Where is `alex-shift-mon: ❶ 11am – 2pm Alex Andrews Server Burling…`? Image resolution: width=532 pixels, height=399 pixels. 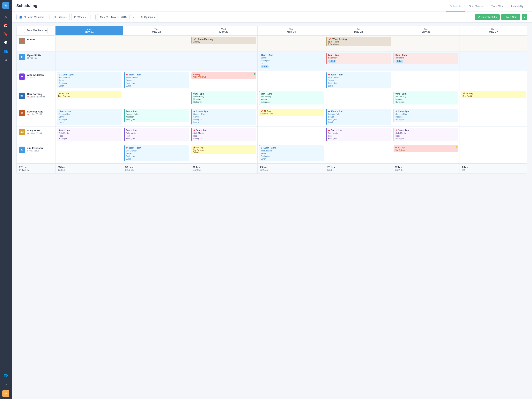
alex-shift-mon: ❶ 11am – 2pm Alex Andrews Server Burling… is located at coordinates (89, 80).